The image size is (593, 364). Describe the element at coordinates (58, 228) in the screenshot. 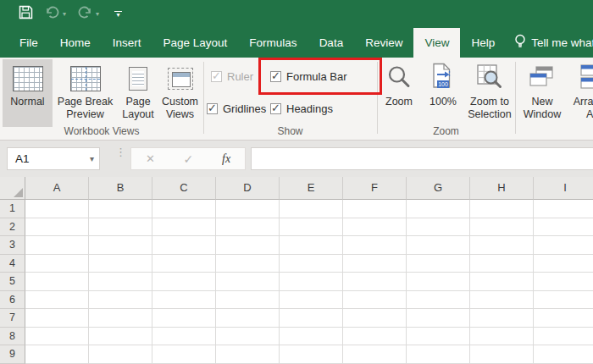

I see `cell-A2` at that location.